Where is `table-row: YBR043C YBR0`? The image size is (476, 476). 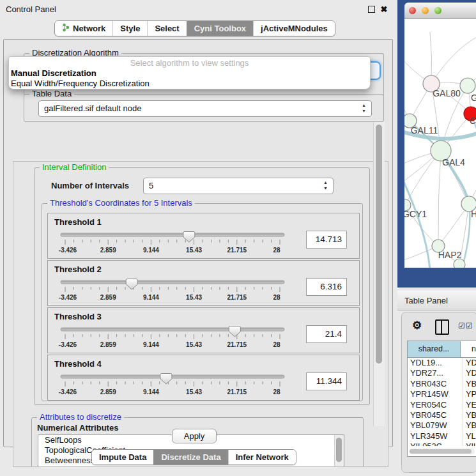 table-row: YBR043C YBR0 is located at coordinates (442, 384).